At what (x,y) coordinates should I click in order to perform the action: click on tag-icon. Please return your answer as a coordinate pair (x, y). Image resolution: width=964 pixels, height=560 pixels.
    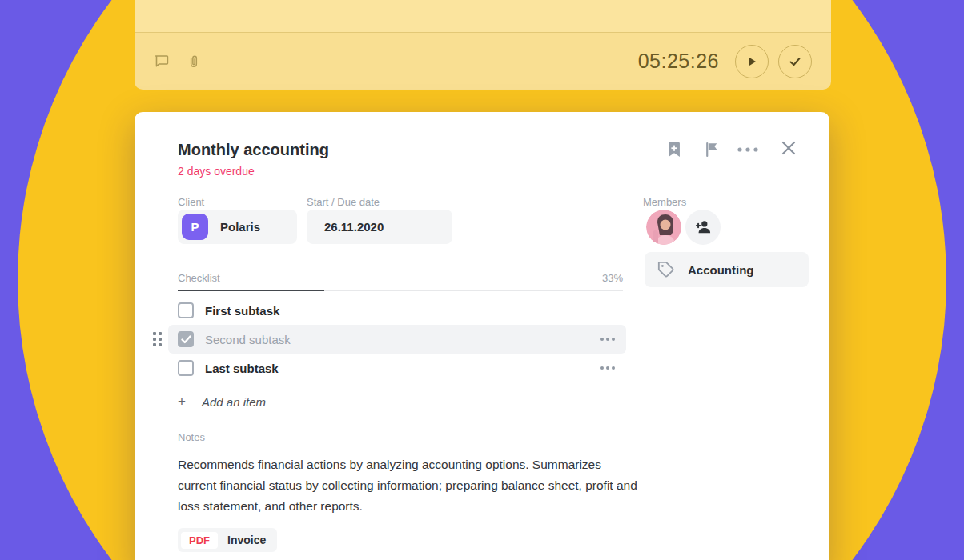
    Looking at the image, I should click on (666, 270).